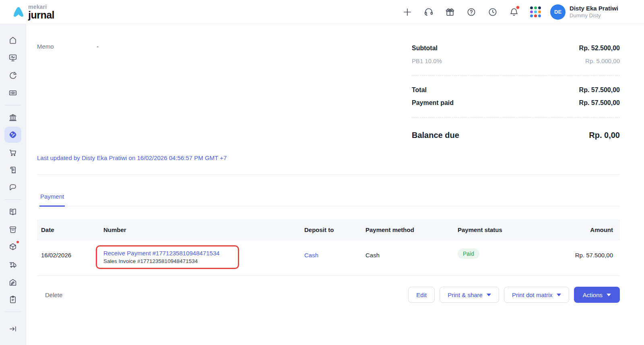 The width and height of the screenshot is (644, 345). I want to click on delete-button: Delete, so click(54, 295).